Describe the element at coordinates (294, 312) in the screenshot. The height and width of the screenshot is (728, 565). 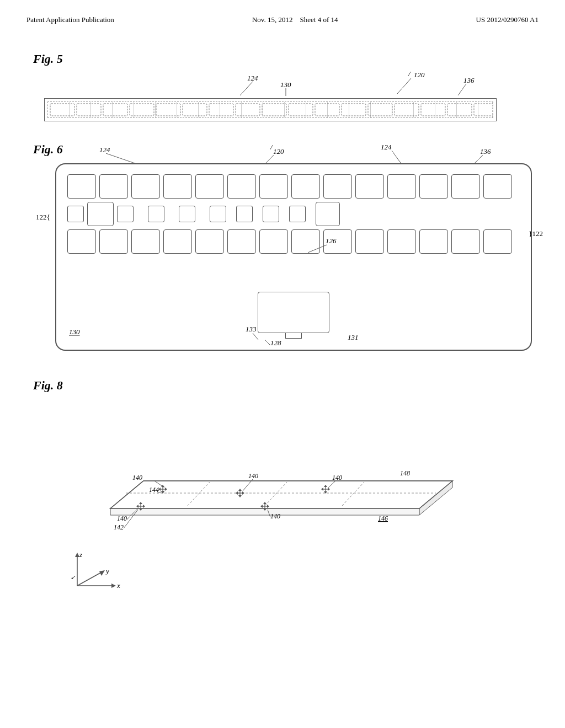
I see `fig6-trackpad` at that location.